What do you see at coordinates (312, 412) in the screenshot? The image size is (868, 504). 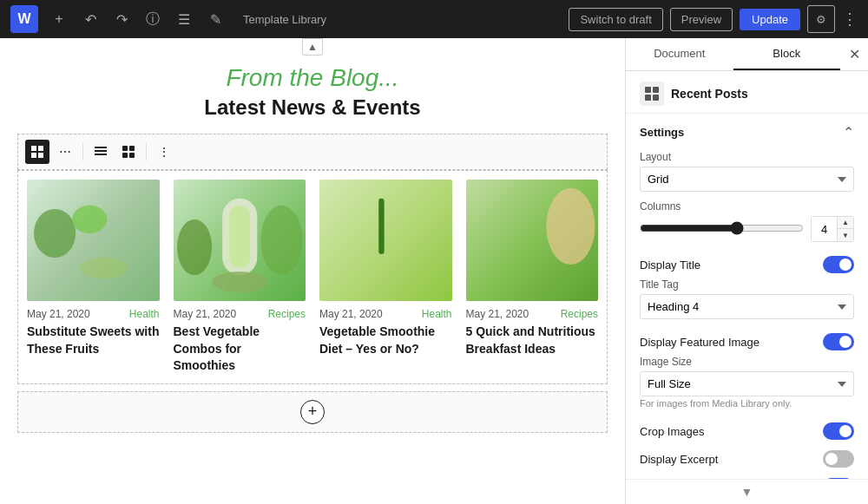 I see `add-block-button: +` at bounding box center [312, 412].